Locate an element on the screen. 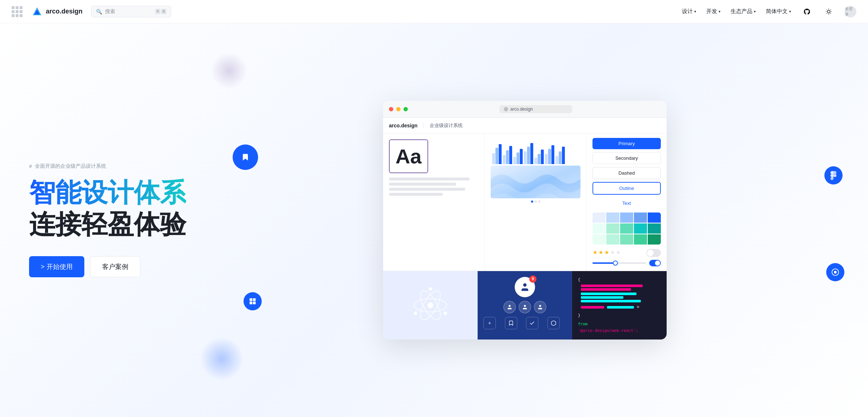 The height and width of the screenshot is (417, 868). check-icon is located at coordinates (532, 323).